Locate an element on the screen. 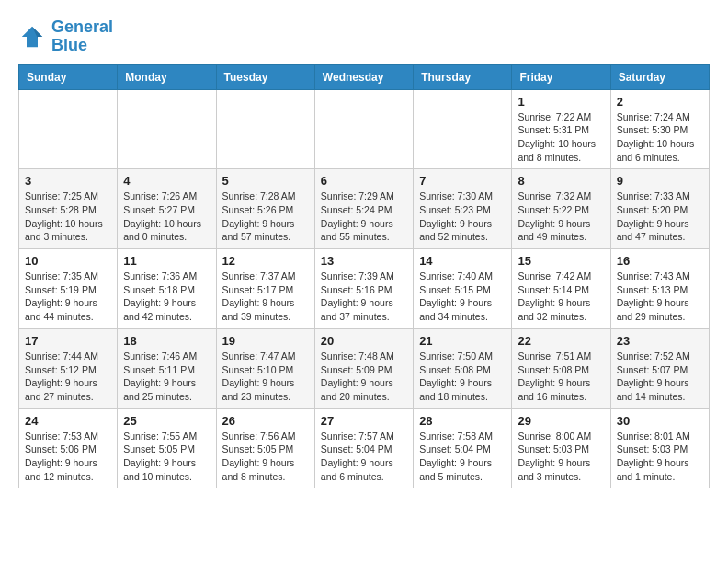 This screenshot has height=563, width=728. calendar-cell: 10Sunrise: 7:35 AM Sunset: 5:19 PM Dayli… is located at coordinates (68, 289).